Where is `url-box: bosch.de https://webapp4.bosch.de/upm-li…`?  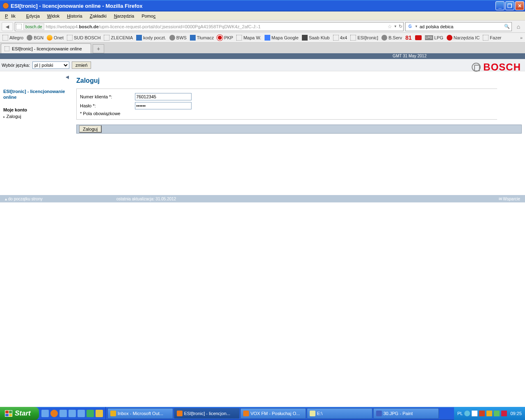 url-box: bosch.de https://webapp4.bosch.de/upm-li… is located at coordinates (209, 27).